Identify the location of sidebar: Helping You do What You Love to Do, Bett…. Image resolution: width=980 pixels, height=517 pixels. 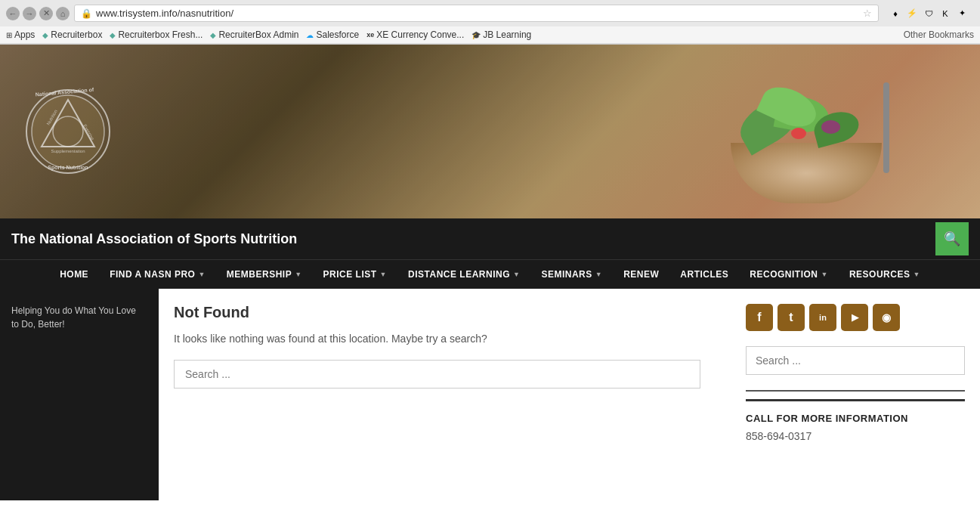
(79, 395).